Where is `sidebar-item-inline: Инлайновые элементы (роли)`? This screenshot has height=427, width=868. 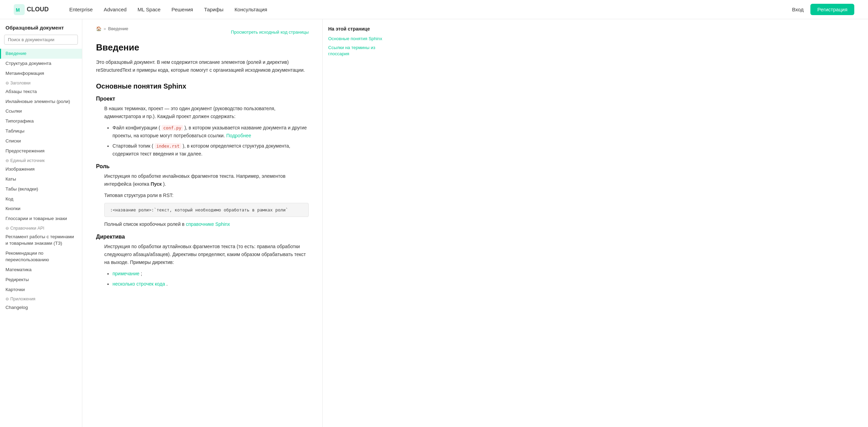 sidebar-item-inline: Инлайновые элементы (роли) is located at coordinates (41, 102).